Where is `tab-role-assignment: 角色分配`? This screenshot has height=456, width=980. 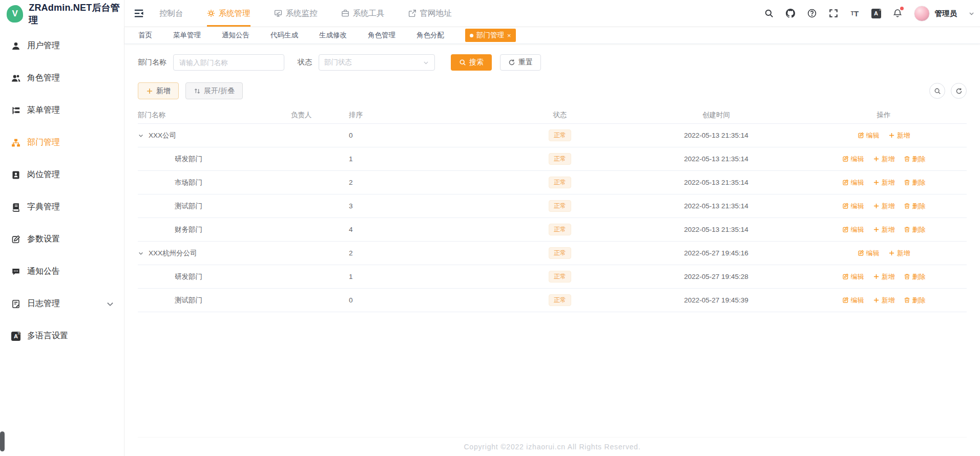 tab-role-assignment: 角色分配 is located at coordinates (430, 35).